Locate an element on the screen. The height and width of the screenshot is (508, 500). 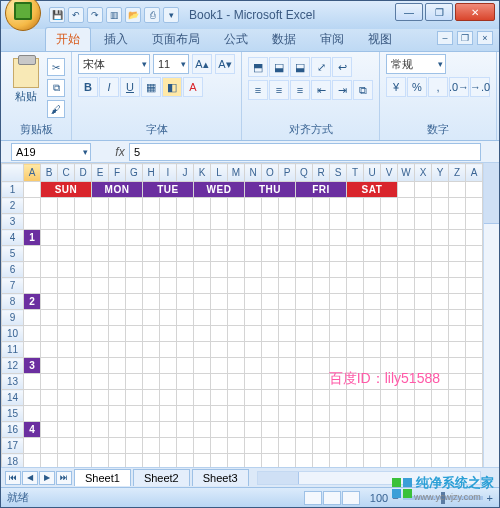
row-header-5: 5 is located at coordinates (13, 254).